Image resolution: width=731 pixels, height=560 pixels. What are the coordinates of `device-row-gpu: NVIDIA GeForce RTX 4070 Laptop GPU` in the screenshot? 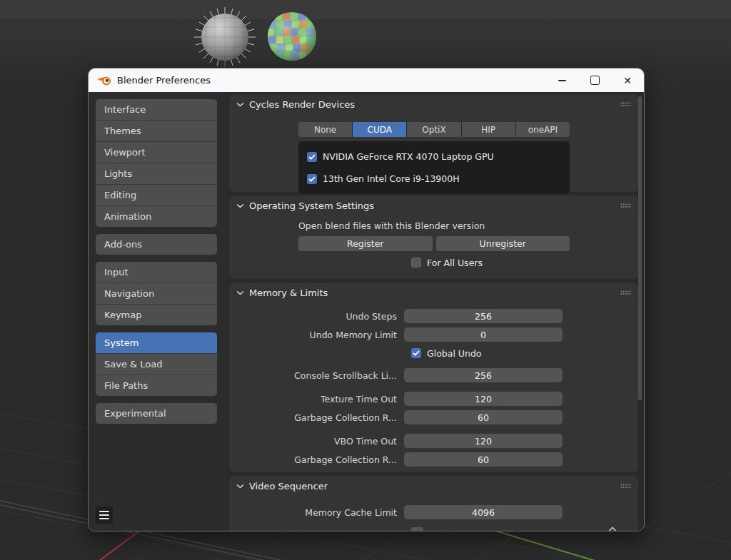 It's located at (434, 157).